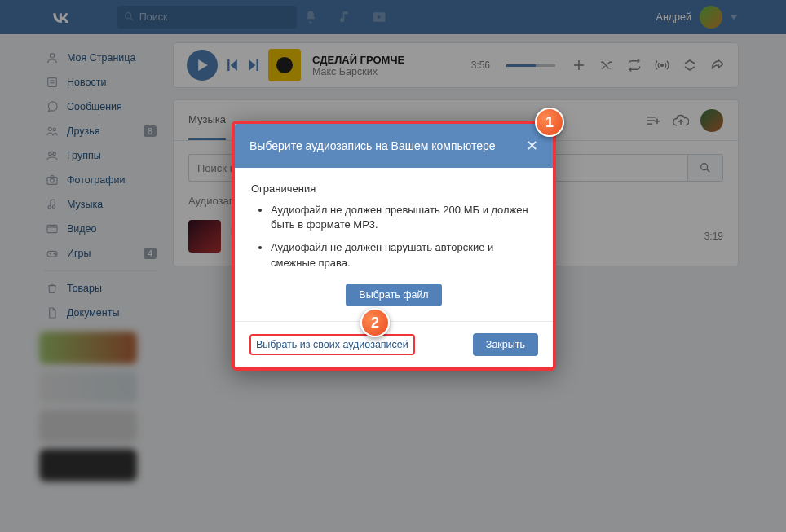 This screenshot has height=532, width=786. What do you see at coordinates (550, 122) in the screenshot?
I see `callout-1: 1` at bounding box center [550, 122].